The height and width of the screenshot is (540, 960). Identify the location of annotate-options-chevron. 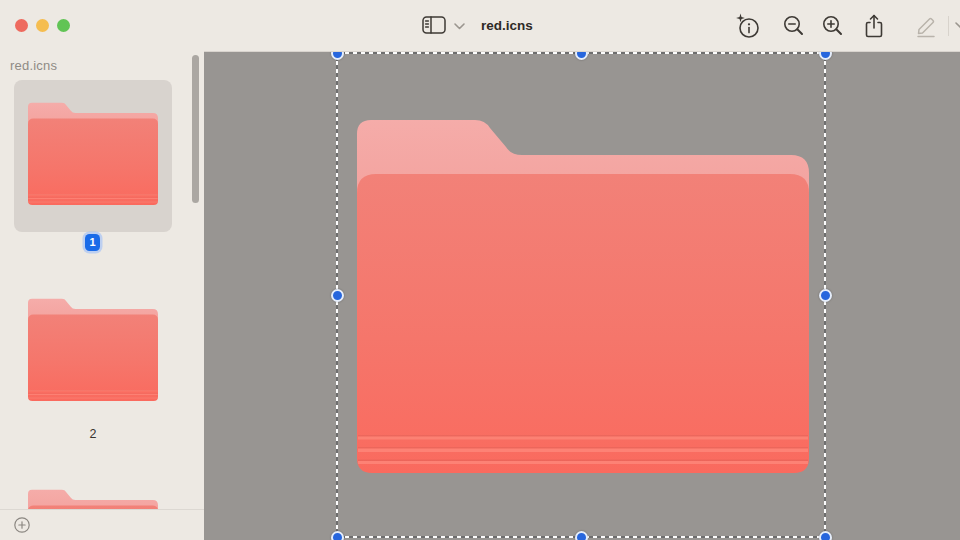
(958, 26).